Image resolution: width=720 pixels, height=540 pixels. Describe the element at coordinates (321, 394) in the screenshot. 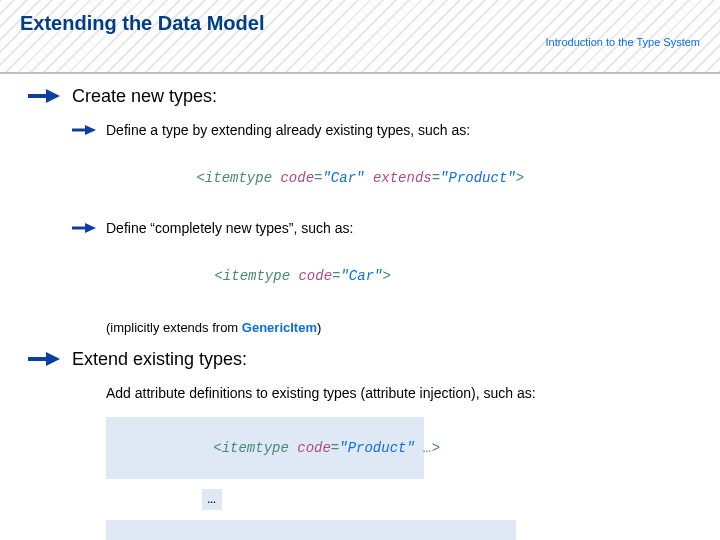

I see `bullet-text: Add attribute definitions to existing ty…` at that location.